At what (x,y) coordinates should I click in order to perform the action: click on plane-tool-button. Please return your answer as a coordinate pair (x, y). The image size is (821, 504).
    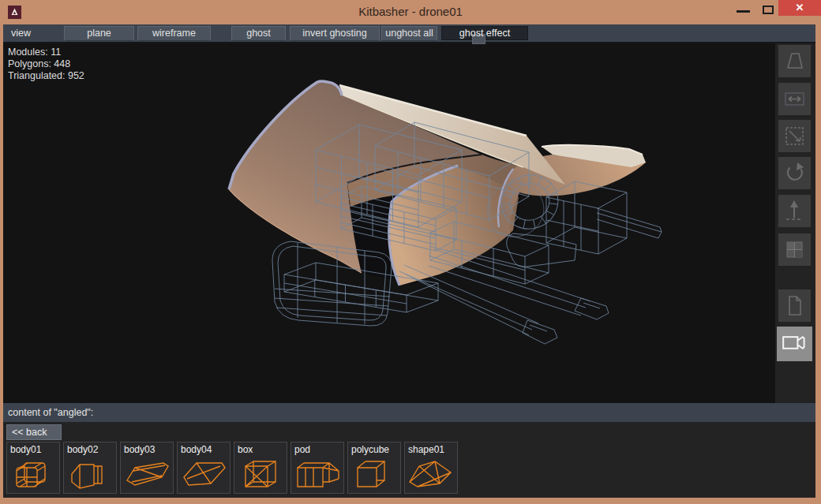
    Looking at the image, I should click on (794, 62).